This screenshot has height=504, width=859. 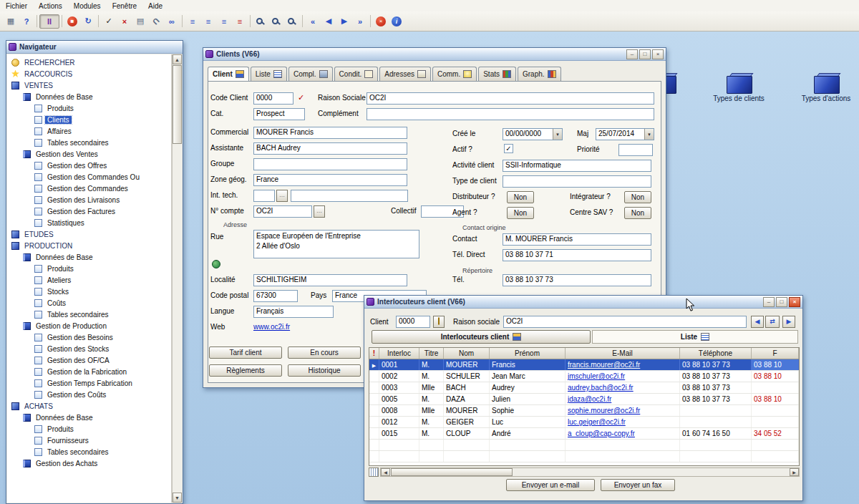 What do you see at coordinates (324, 371) in the screenshot?
I see `historique-button: Historique` at bounding box center [324, 371].